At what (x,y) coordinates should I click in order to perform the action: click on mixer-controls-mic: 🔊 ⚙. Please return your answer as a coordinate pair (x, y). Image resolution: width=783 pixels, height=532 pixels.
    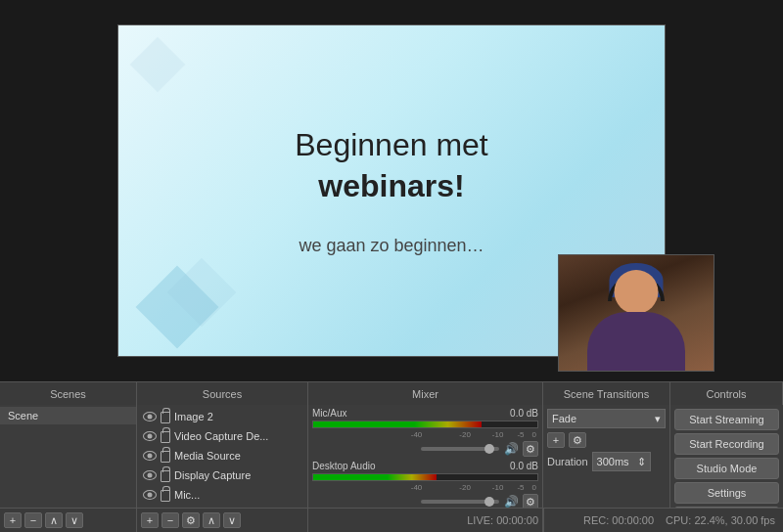
    Looking at the image, I should click on (425, 449).